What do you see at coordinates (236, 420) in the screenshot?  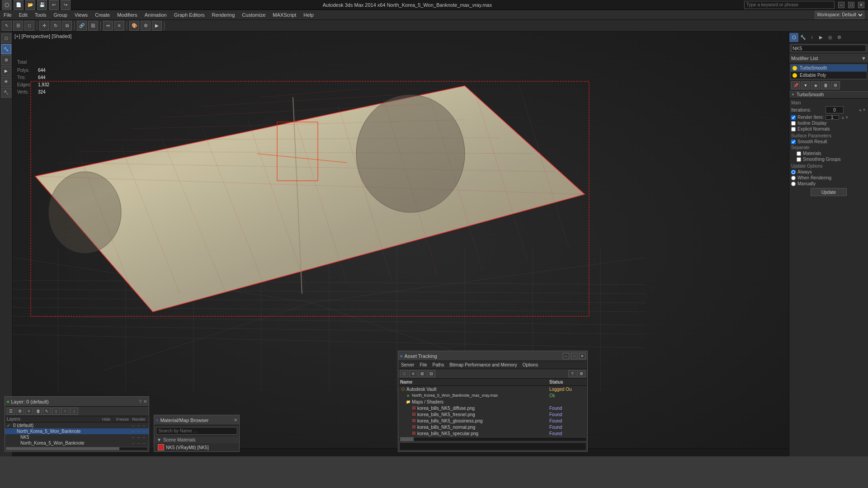 I see `material-close-btn: ✕` at bounding box center [236, 420].